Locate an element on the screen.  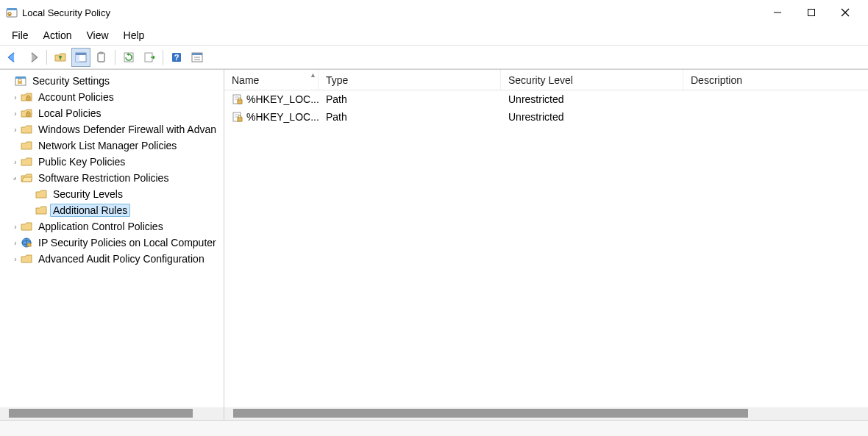
tree-item-software-restriction: › Software Restriction Policies is located at coordinates (112, 178).